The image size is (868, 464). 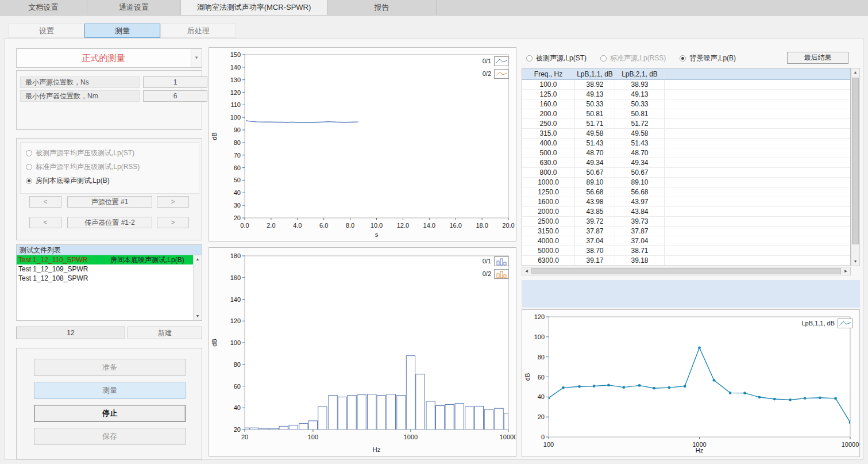 What do you see at coordinates (595, 260) in the screenshot?
I see `table-cell: 39.17` at bounding box center [595, 260].